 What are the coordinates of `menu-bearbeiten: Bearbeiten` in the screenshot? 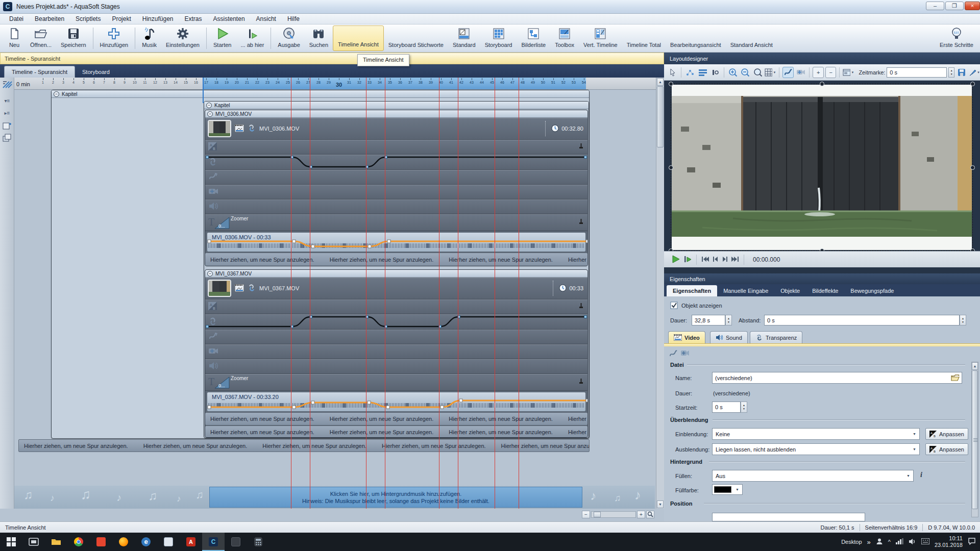 It's located at (50, 19).